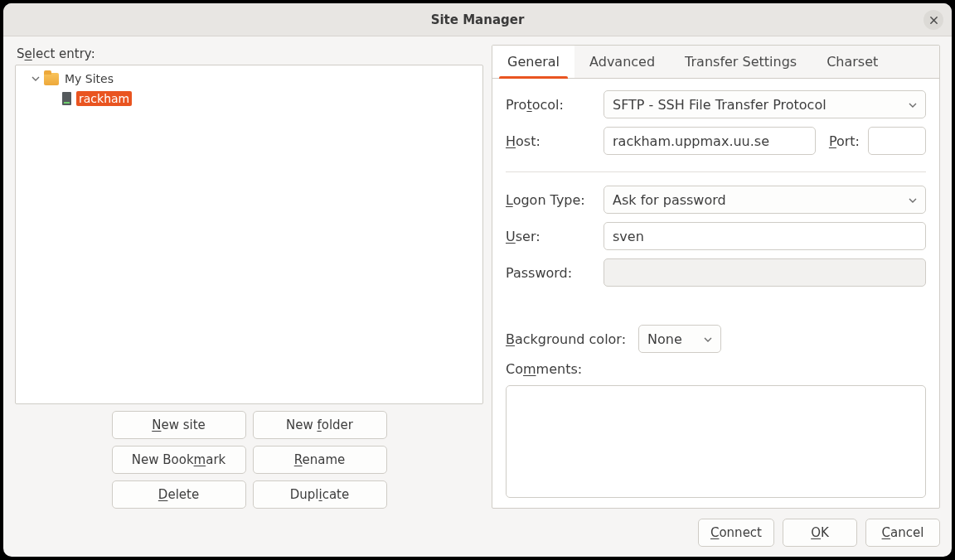  Describe the element at coordinates (716, 442) in the screenshot. I see `comments-textarea` at that location.